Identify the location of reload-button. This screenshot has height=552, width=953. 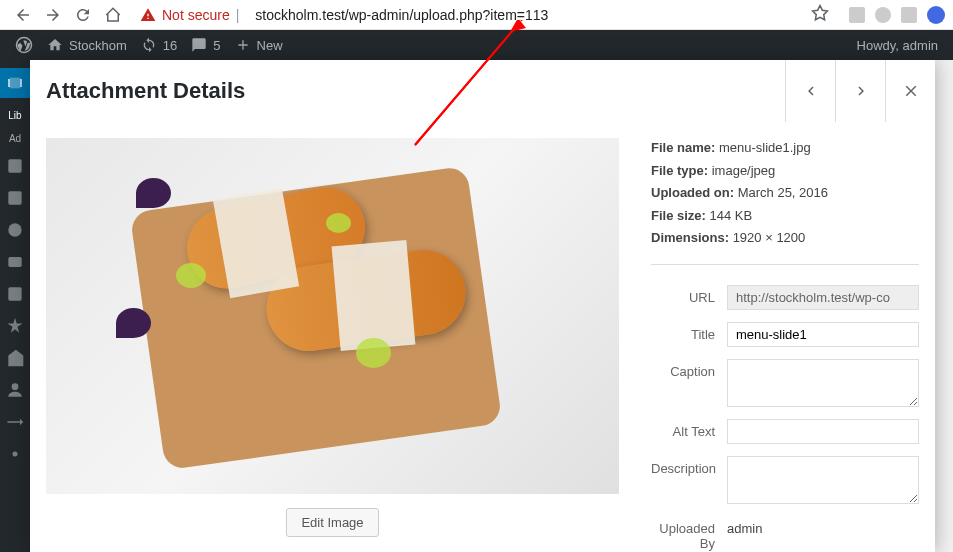
(83, 15).